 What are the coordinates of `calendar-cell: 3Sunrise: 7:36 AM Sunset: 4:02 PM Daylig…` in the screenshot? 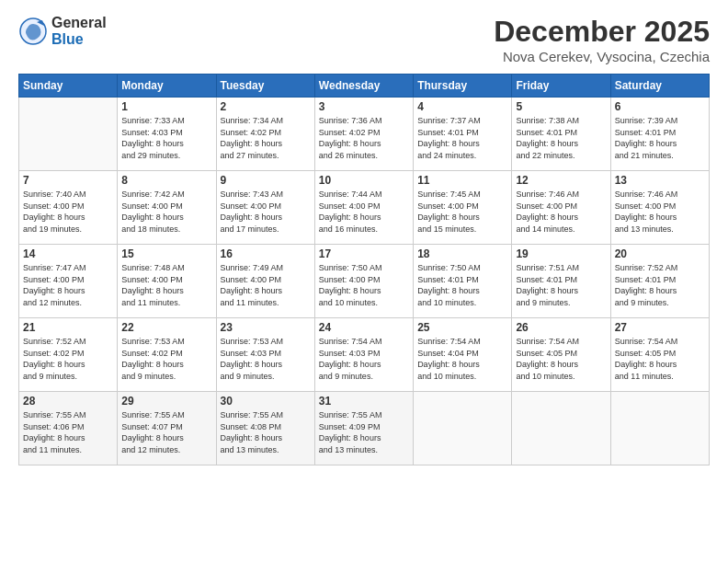 It's located at (364, 134).